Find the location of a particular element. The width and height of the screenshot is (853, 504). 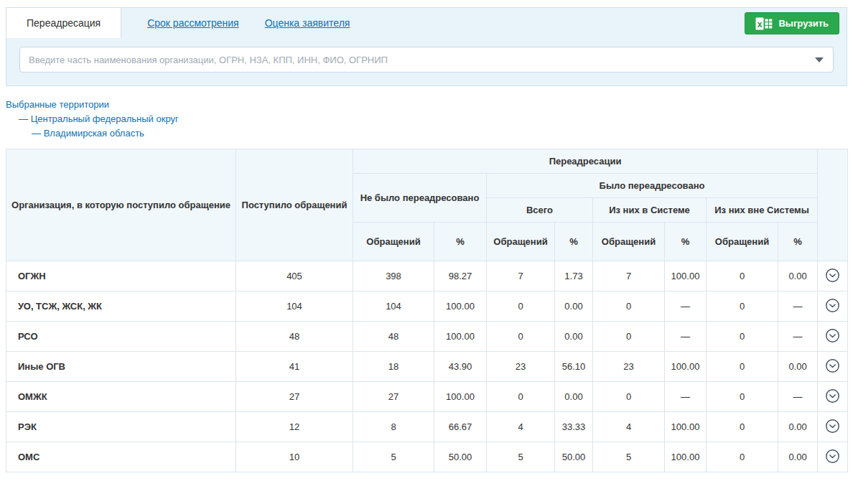

tab-pereadresaciya: Переадресация is located at coordinates (64, 23).